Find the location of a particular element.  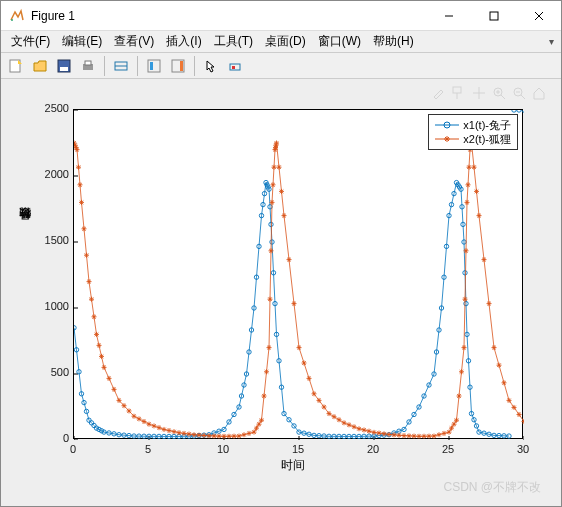

zoom-out-icon is located at coordinates (519, 93).